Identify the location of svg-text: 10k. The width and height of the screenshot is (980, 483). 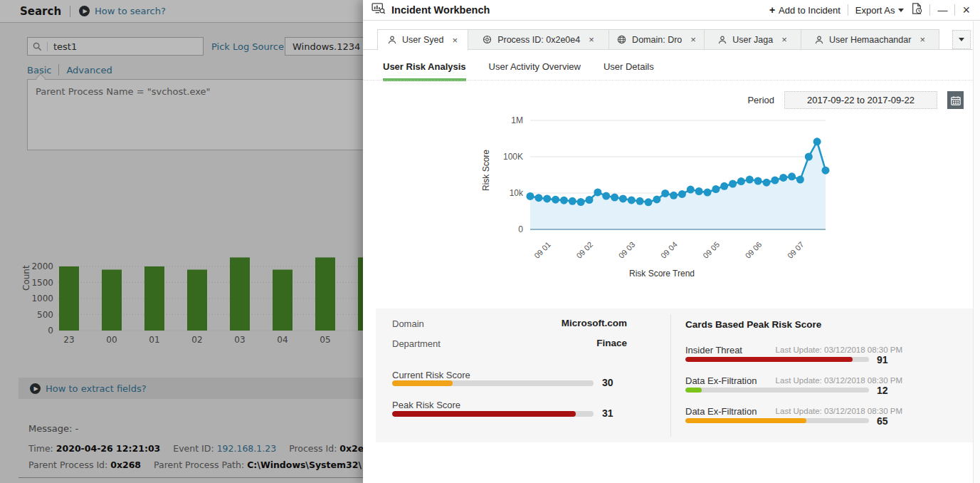
(517, 193).